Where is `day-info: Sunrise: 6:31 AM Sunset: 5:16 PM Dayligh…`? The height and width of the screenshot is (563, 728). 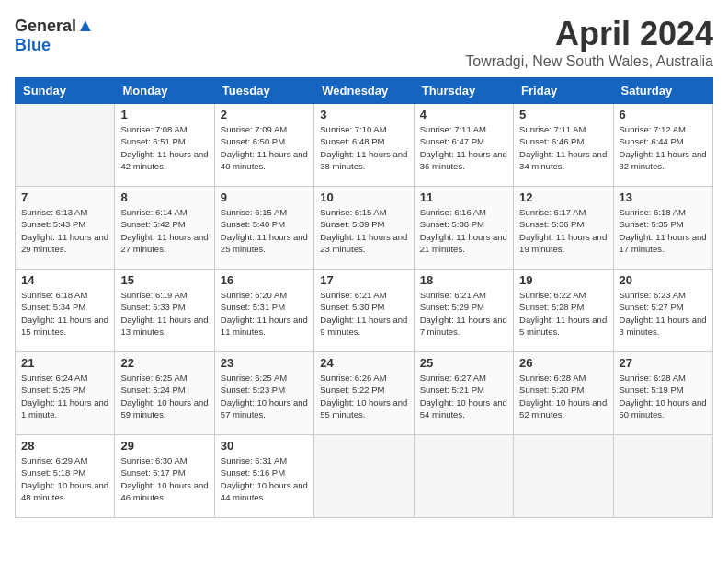
day-info: Sunrise: 6:31 AM Sunset: 5:16 PM Dayligh… is located at coordinates (265, 478).